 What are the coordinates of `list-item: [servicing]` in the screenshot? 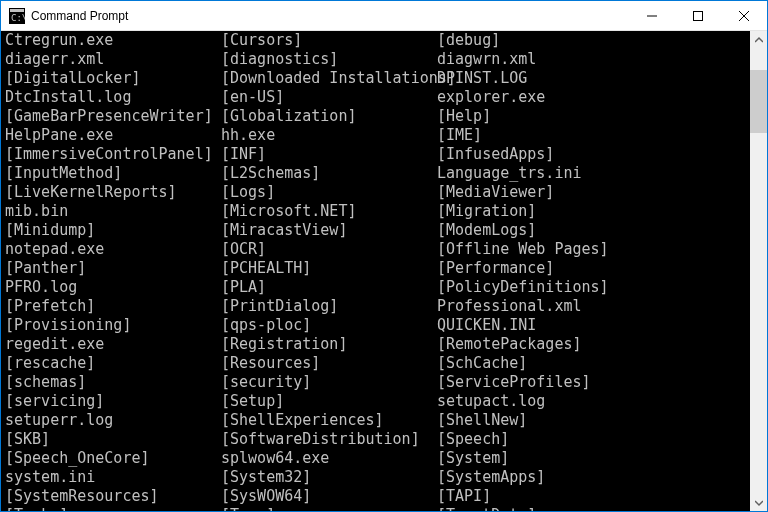 It's located at (113, 402).